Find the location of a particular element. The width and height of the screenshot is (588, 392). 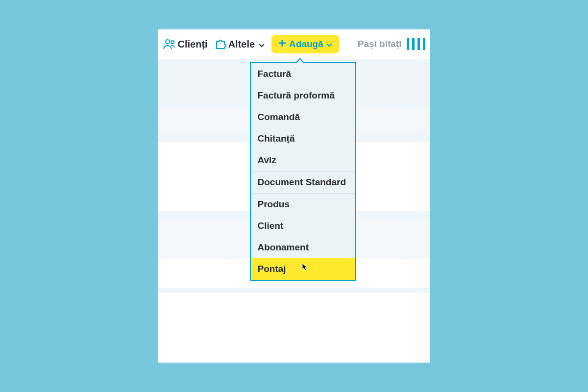

dd-item-label: Abonament is located at coordinates (283, 247).